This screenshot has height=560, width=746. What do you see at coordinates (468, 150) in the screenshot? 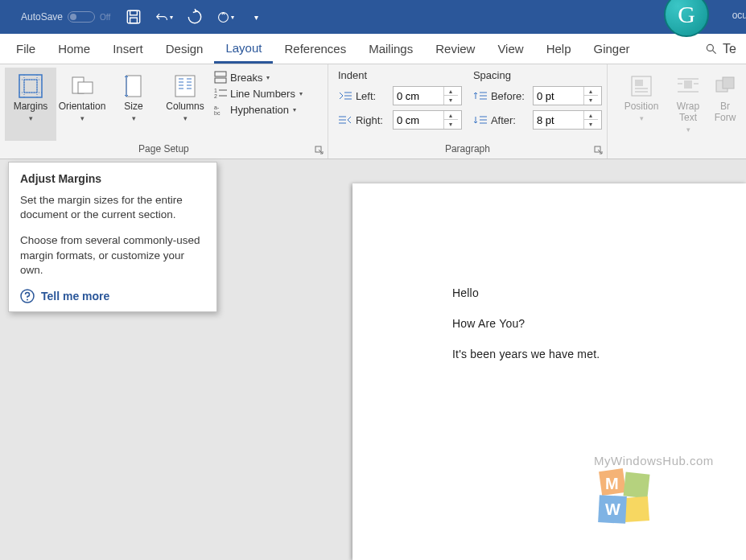
I see `group-label-paragraph: Paragraph` at bounding box center [468, 150].